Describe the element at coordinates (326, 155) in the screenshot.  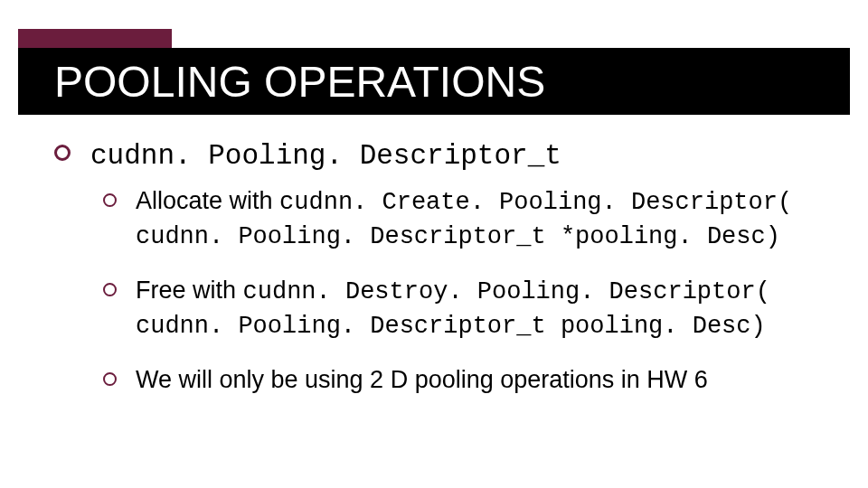
I see `code-text: cudnn. Pooling. Descriptor_t` at that location.